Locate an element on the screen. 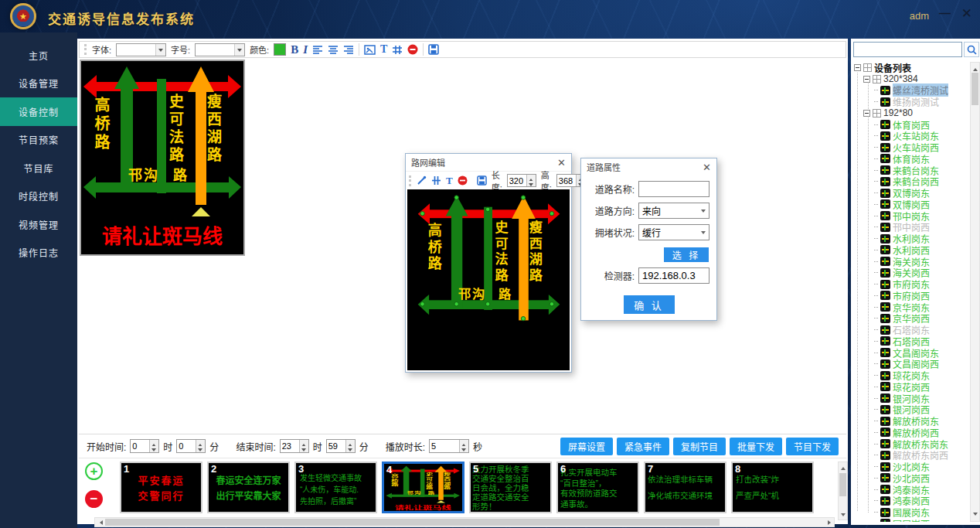  device-search-input is located at coordinates (907, 49).